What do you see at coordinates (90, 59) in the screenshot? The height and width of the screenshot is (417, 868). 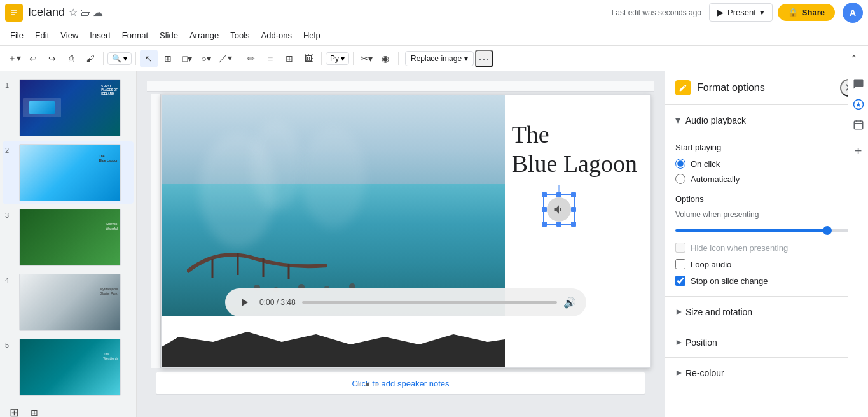 I see `paint-format-button: 🖌` at bounding box center [90, 59].